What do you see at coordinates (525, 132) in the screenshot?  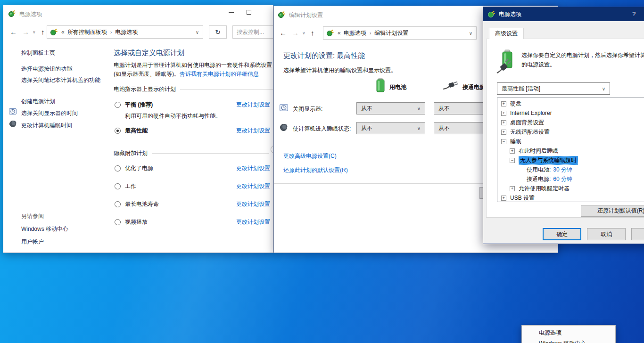 I see `tree-item-wireless-adapter: +无线适配器设置` at bounding box center [525, 132].